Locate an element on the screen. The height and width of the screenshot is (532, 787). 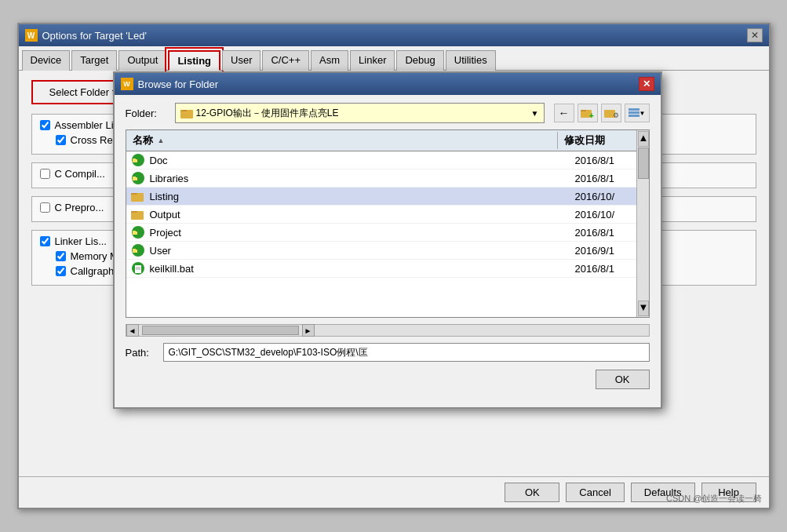
folder-row: Folder: 12-GPIO输出－使用固件库点亮LE ▼ ← is located at coordinates (388, 113).